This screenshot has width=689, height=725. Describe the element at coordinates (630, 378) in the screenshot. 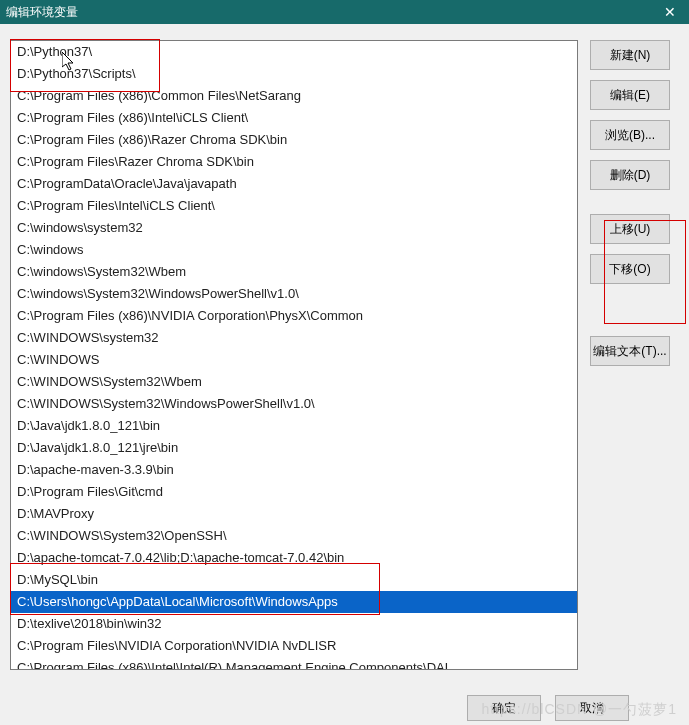

I see `button-column: 新建(N) 编辑(E) 浏览(B)... 删除(D) 上移(U) 下移(O) 编…` at that location.